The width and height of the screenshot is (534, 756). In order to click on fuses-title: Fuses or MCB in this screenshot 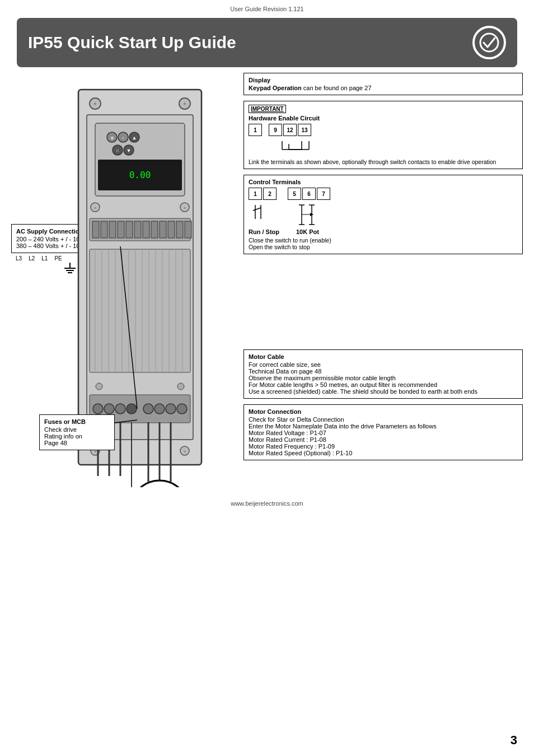, I will do `click(77, 422)`.